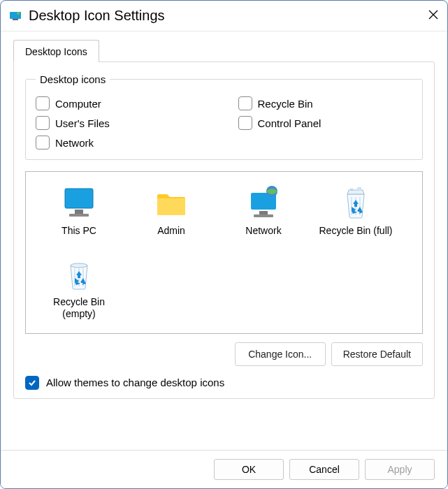 This screenshot has width=448, height=489. I want to click on icon-label: Network, so click(263, 231).